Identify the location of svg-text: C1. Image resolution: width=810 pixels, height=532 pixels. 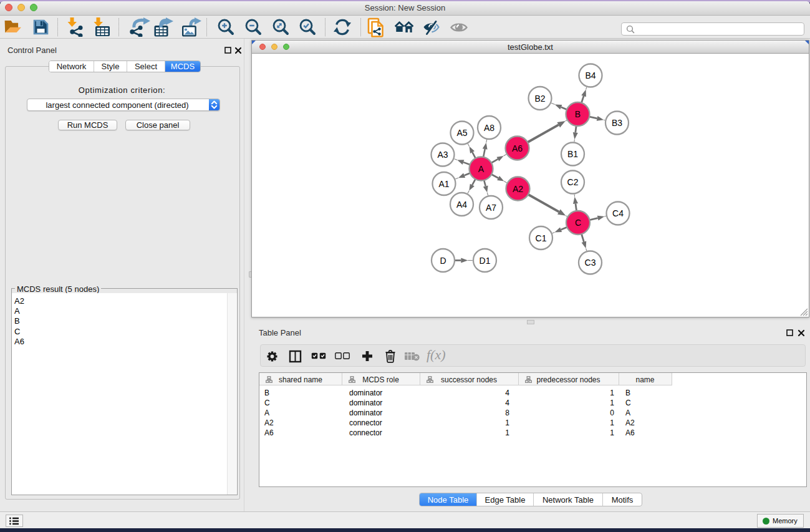
(541, 238).